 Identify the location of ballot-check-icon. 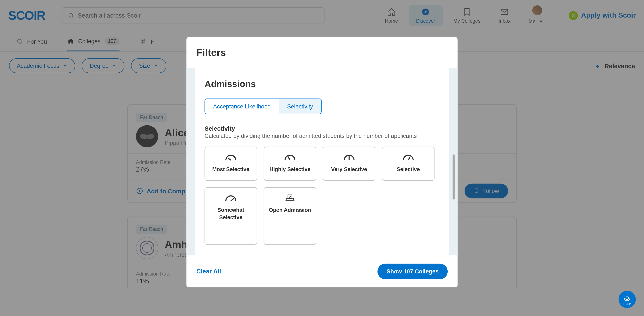
(290, 198).